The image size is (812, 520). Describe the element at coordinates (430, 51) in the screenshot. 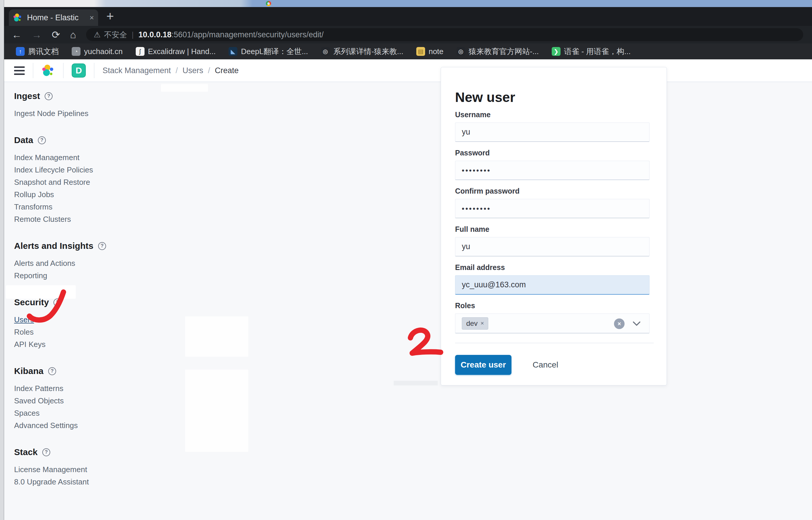

I see `bookmark-note: ▤ note` at that location.